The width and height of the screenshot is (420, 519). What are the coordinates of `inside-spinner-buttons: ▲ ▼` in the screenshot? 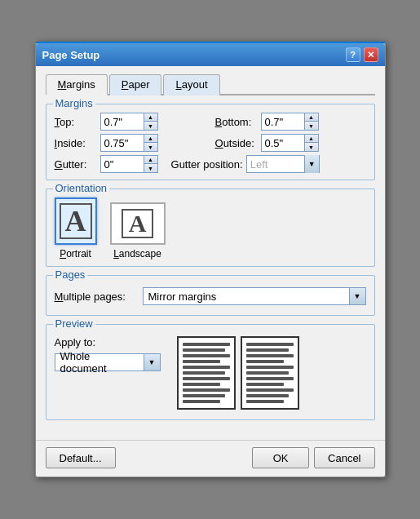 It's located at (150, 143).